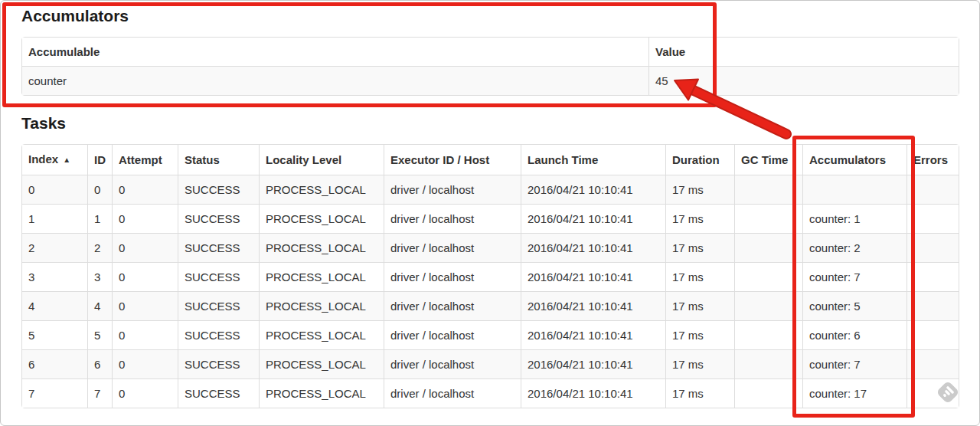  I want to click on task-row: 4 4 0 SUCCESS PROCESS_LOCAL driver / loc…, so click(490, 306).